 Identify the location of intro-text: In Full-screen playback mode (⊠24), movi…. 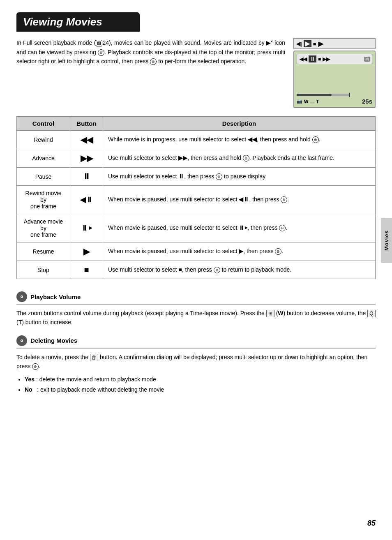
(151, 73).